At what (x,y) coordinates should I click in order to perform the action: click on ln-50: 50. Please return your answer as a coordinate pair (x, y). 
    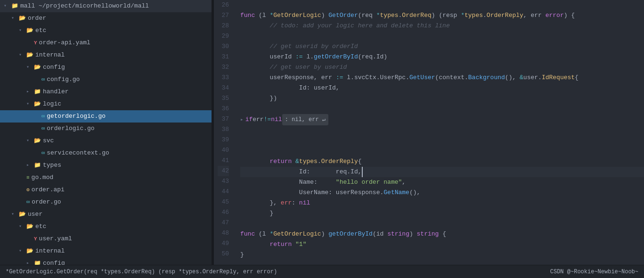
    Looking at the image, I should click on (223, 254).